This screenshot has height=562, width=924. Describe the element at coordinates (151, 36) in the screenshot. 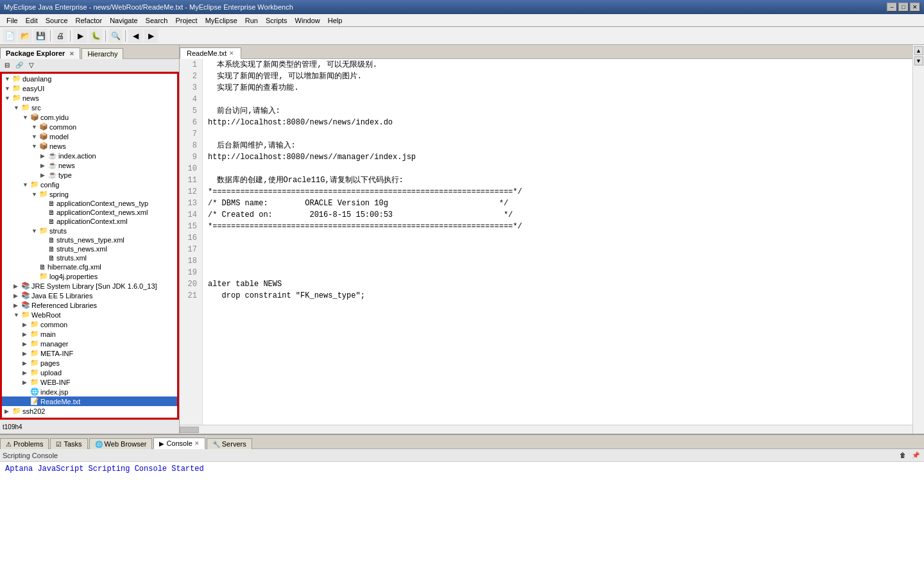

I see `forward-button: ▶` at that location.